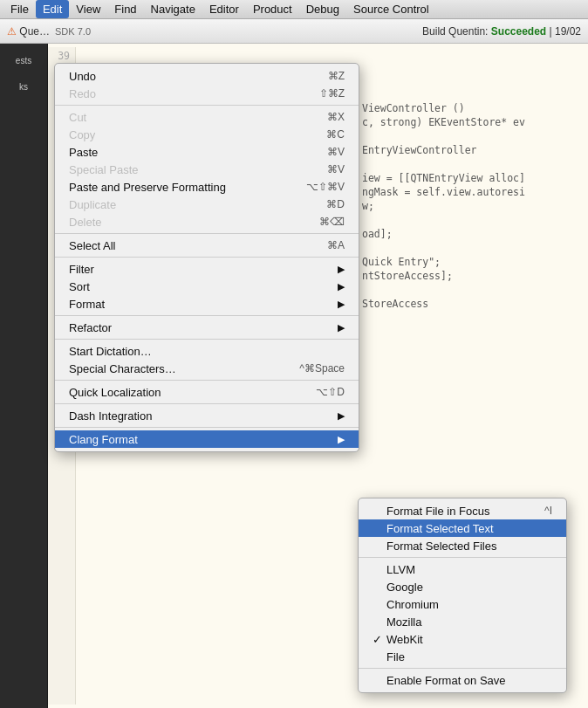  What do you see at coordinates (207, 245) in the screenshot?
I see `menu-select-all: Select All ⌘A` at bounding box center [207, 245].